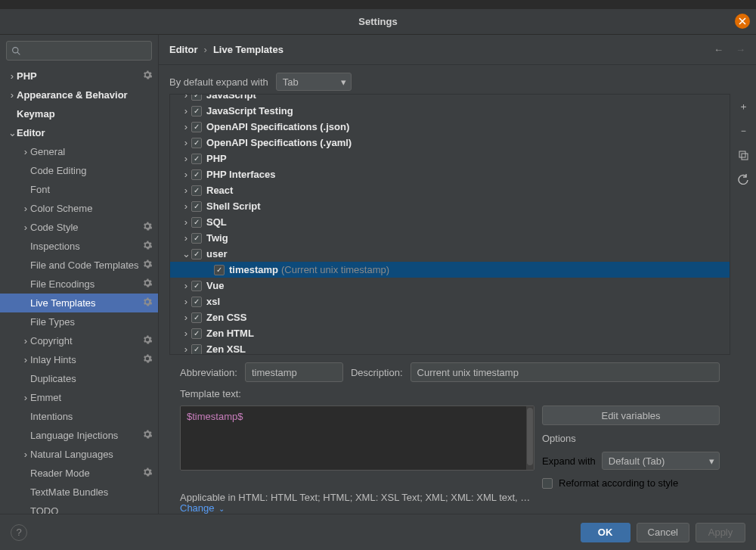  Describe the element at coordinates (743, 131) in the screenshot. I see `remove-button: －` at that location.